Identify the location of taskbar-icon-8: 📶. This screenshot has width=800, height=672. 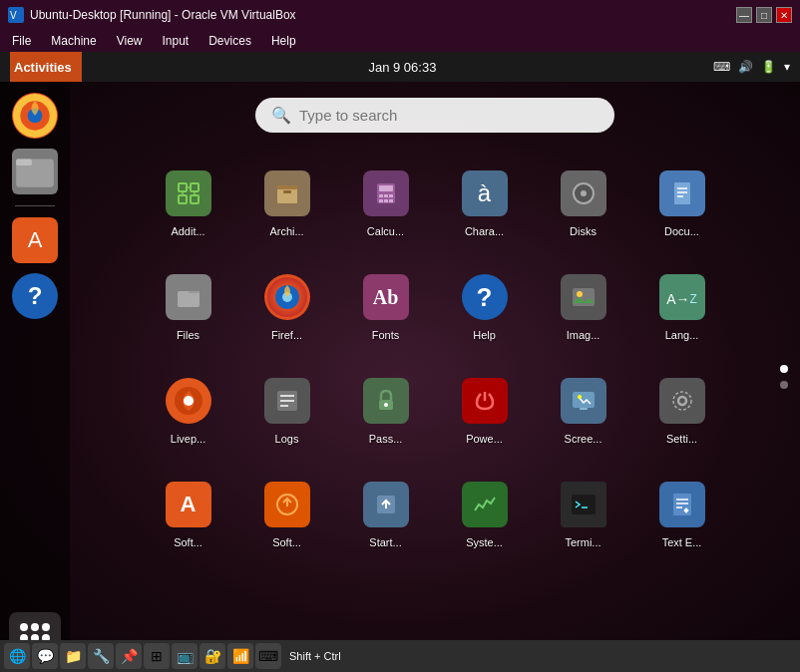
(240, 656).